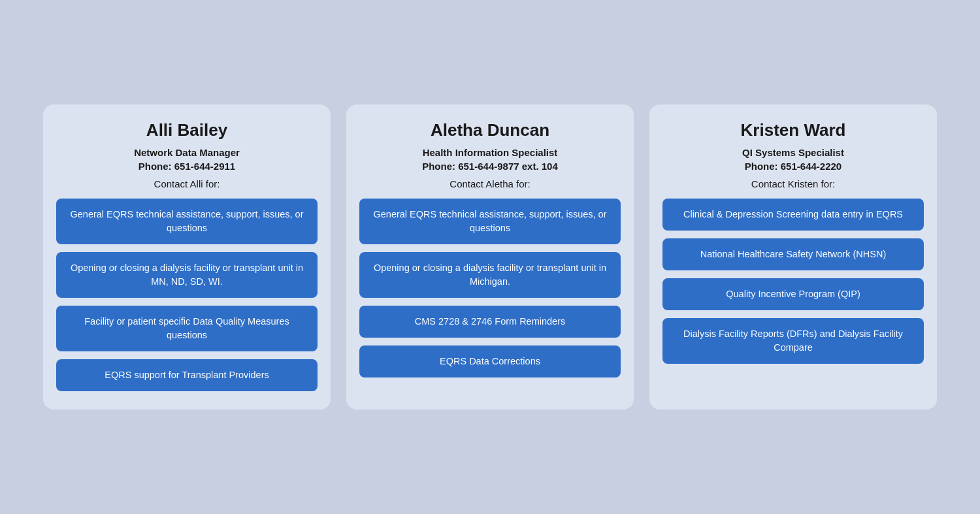  I want to click on kristen-ward-items-list: Clinical & Depression Screening data ent…, so click(793, 281).